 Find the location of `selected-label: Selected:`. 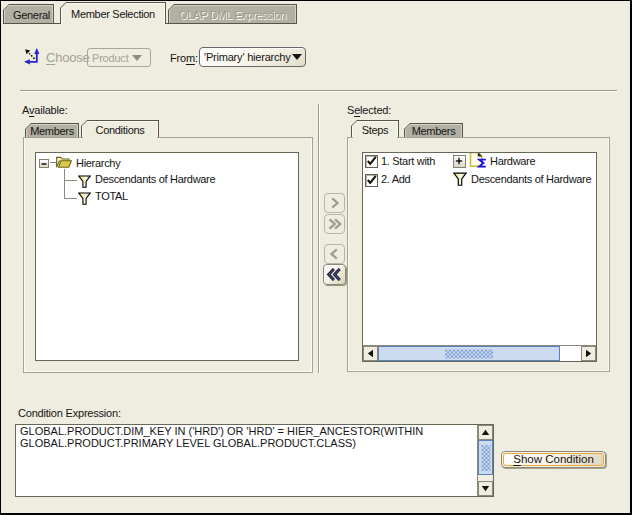

selected-label: Selected: is located at coordinates (369, 110).